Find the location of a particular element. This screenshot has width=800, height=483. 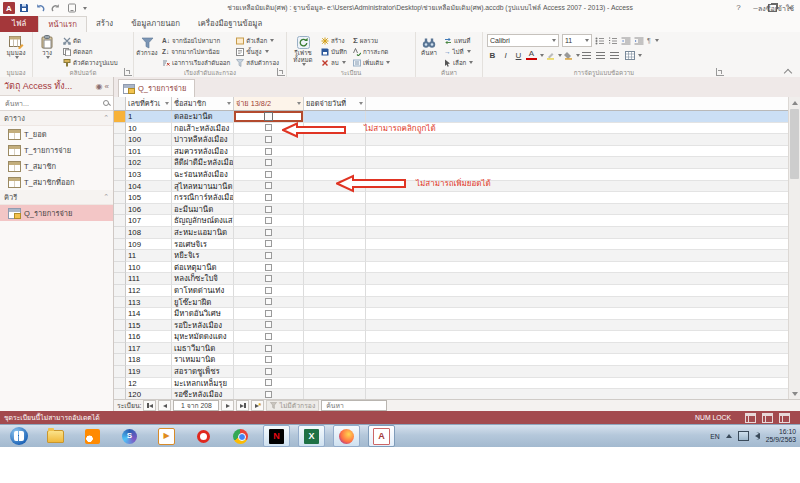

table-row: 12มะเหลกเหล็มรุย is located at coordinates (452, 384).